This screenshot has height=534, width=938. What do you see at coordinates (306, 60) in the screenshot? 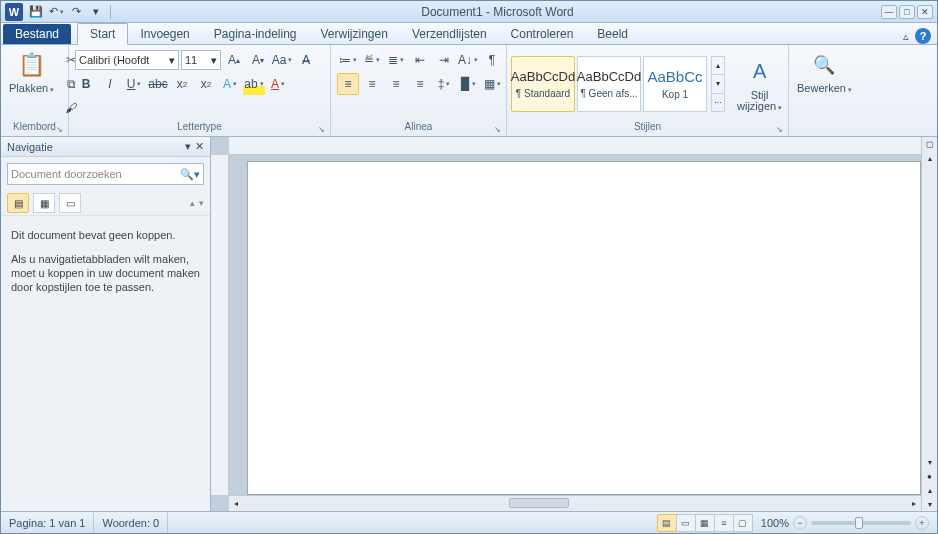
I see `clear-formatting-button: A̶` at bounding box center [306, 60].